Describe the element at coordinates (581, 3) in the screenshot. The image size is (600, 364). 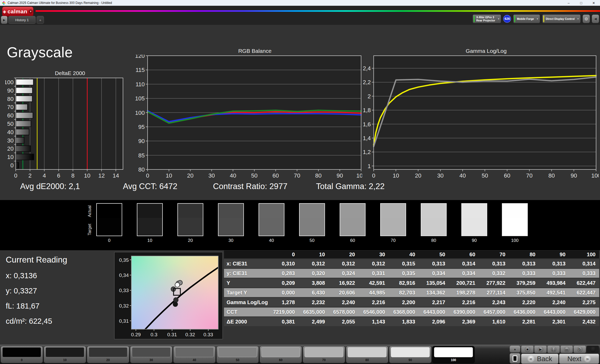
I see `maximize-button: □` at that location.